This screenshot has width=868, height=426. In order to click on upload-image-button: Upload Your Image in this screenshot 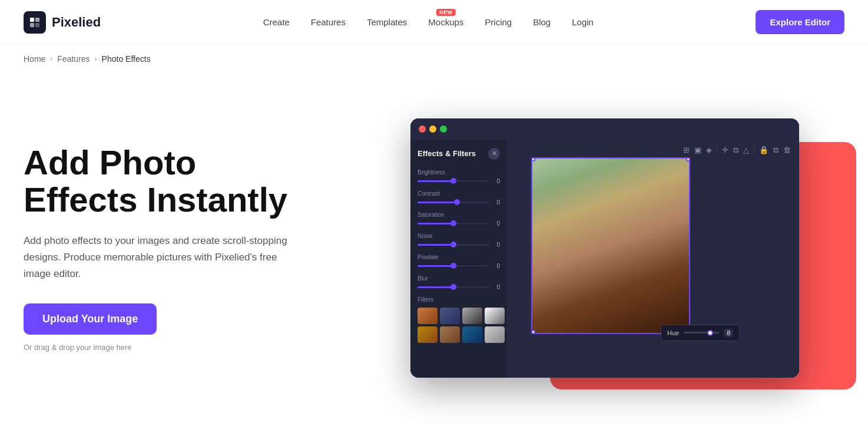, I will do `click(90, 319)`.